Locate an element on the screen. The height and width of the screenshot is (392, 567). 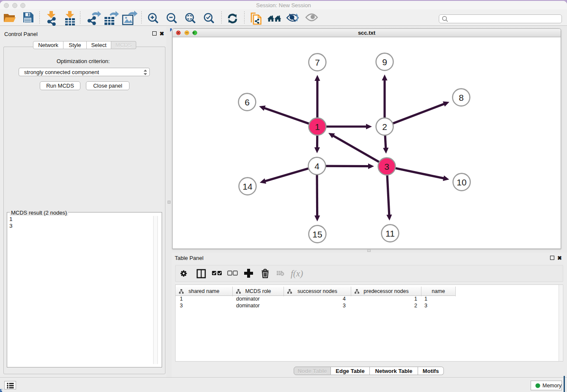
svg-text: 4 is located at coordinates (317, 166).